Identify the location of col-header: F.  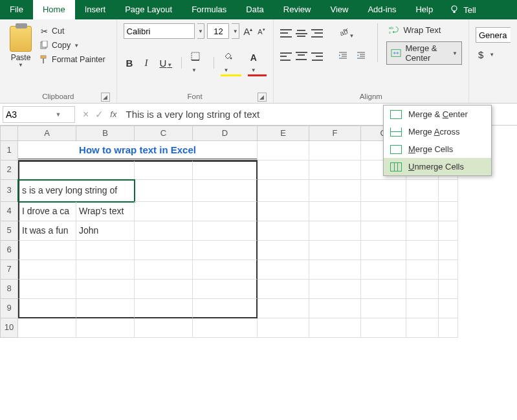
(335, 133).